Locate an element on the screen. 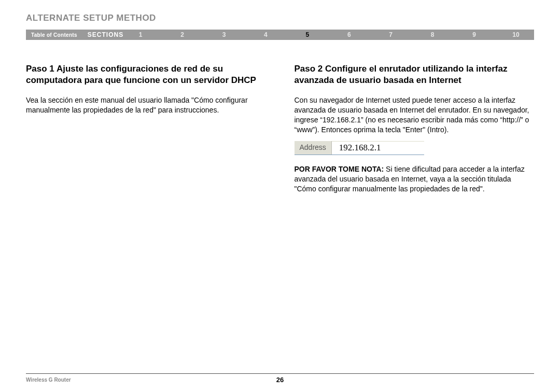 This screenshot has width=560, height=392. section-link-8: 8 is located at coordinates (432, 35).